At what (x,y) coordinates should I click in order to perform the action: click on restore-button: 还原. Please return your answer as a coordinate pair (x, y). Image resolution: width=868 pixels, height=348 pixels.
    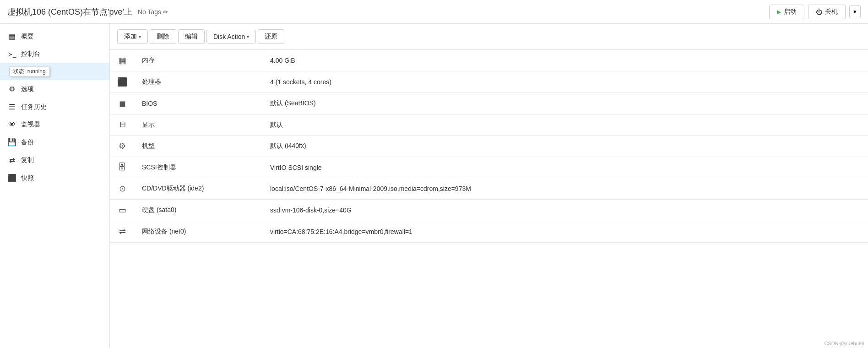
    Looking at the image, I should click on (271, 37).